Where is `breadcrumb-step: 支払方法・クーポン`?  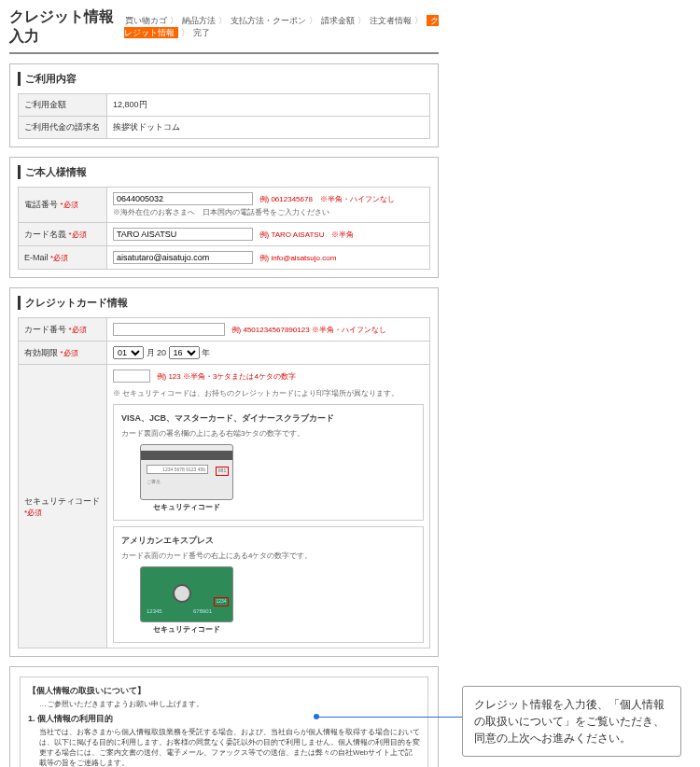 breadcrumb-step: 支払方法・クーポン is located at coordinates (269, 21).